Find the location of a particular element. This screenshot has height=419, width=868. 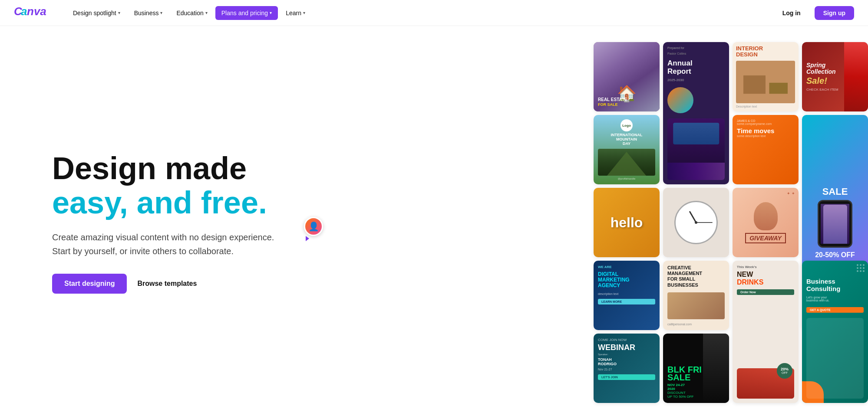

nav-item-design-spotlight: Design spotlight ▾ is located at coordinates (96, 13).